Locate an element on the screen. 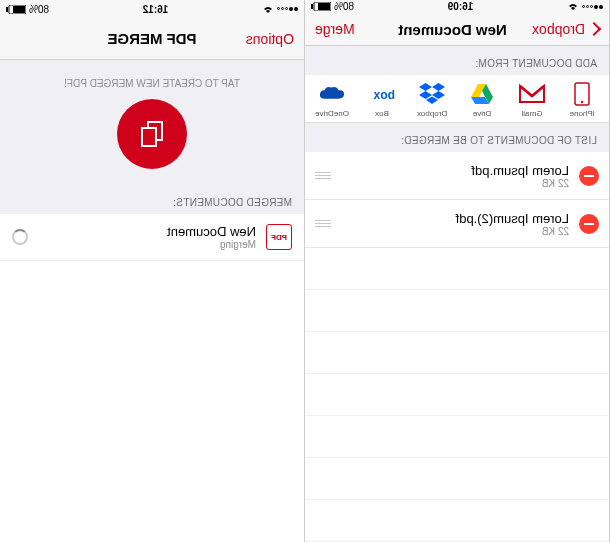 The image size is (610, 542). merged-status: Merging is located at coordinates (142, 244).